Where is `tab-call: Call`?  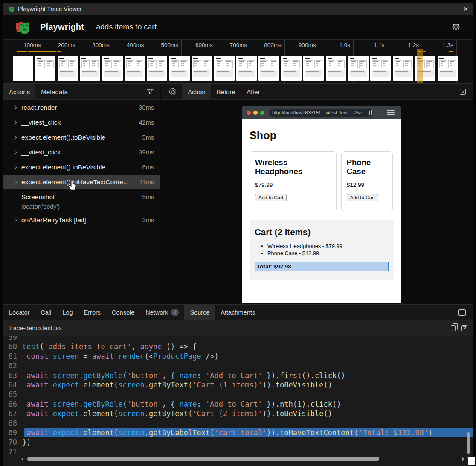
tab-call: Call is located at coordinates (46, 312).